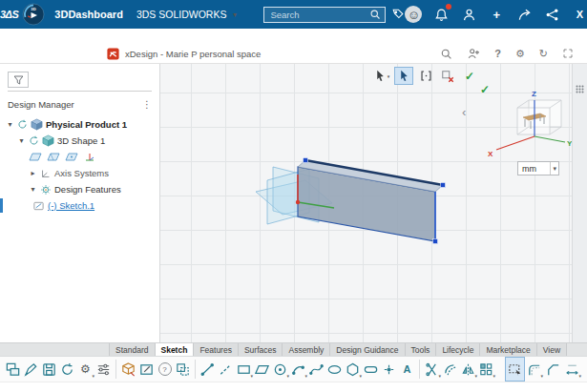 The image size is (587, 392). What do you see at coordinates (422, 349) in the screenshot?
I see `tab-tools: Tools` at bounding box center [422, 349].